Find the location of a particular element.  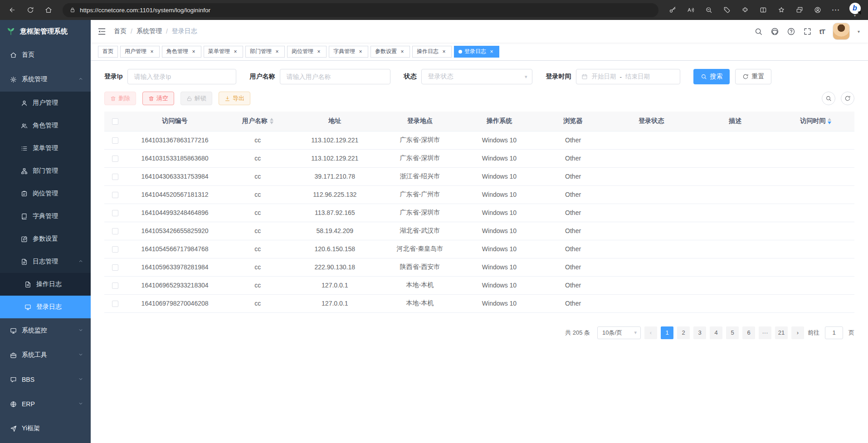

browser-extensions-button is located at coordinates (745, 10).